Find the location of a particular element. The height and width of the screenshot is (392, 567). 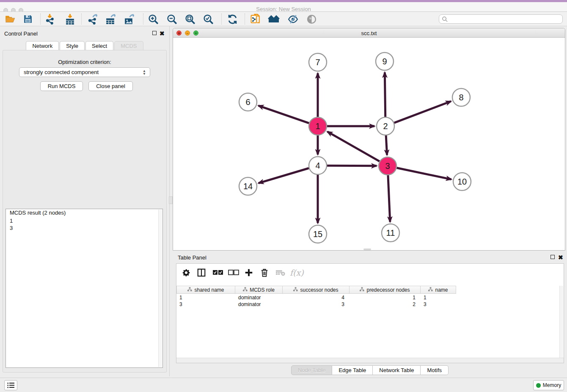

task-history-button is located at coordinates (11, 385).